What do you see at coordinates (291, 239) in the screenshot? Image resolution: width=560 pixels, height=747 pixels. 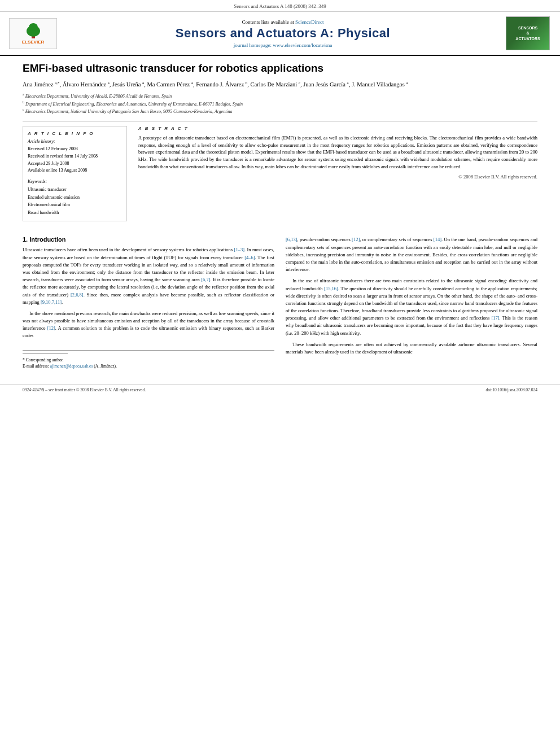 I see `ref-6-13: [6,13]` at bounding box center [291, 239].